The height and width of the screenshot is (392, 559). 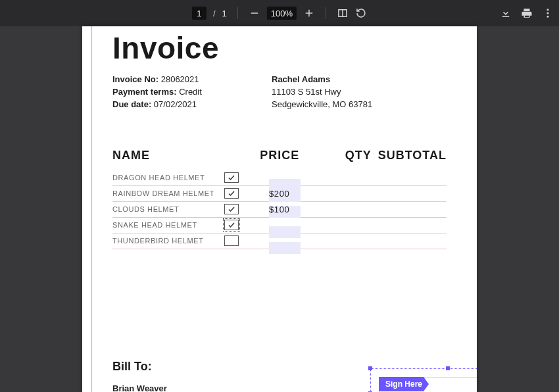 What do you see at coordinates (322, 105) in the screenshot?
I see `from-line2: Sedgewickville, MO 63781` at bounding box center [322, 105].